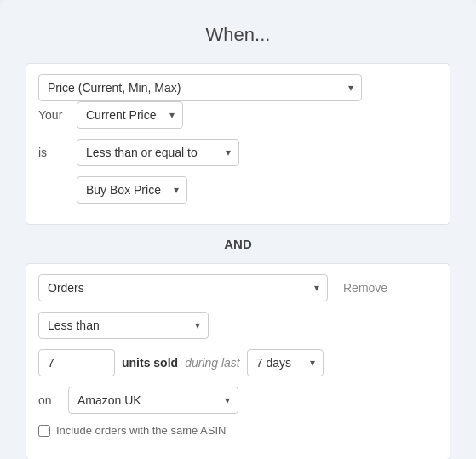 The width and height of the screenshot is (476, 459). I want to click on current-price-wrapper: Current Price Min Price Max Price, so click(129, 115).